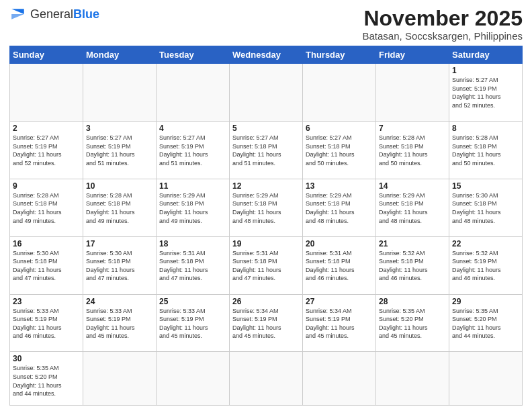 This screenshot has height=411, width=532. Describe the element at coordinates (266, 265) in the screenshot. I see `table-row: 19Sunrise: 5:31 AM Sunset: 5:18 PM Dayli…` at that location.